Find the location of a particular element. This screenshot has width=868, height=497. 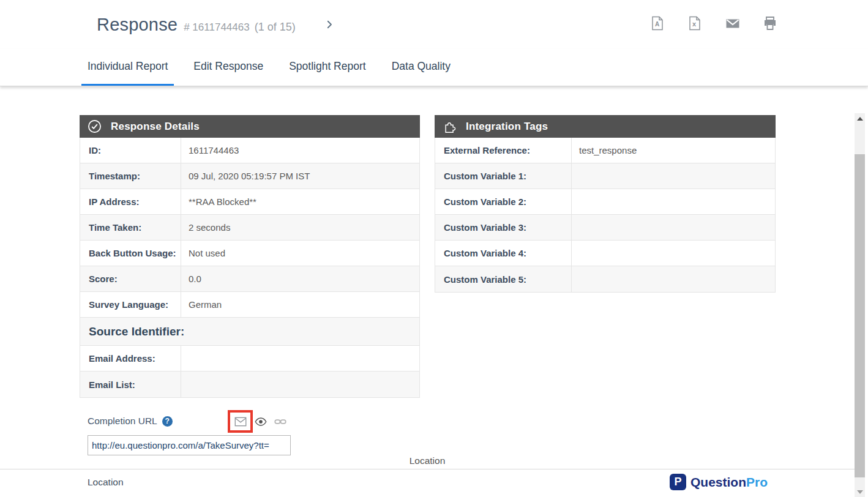

table-row: Back Button Usage: Not used is located at coordinates (250, 253).